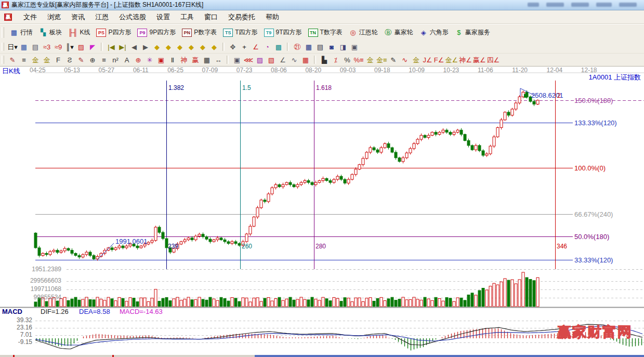  What do you see at coordinates (479, 60) in the screenshot?
I see `ying-angle-tool: 赢∠` at bounding box center [479, 60].